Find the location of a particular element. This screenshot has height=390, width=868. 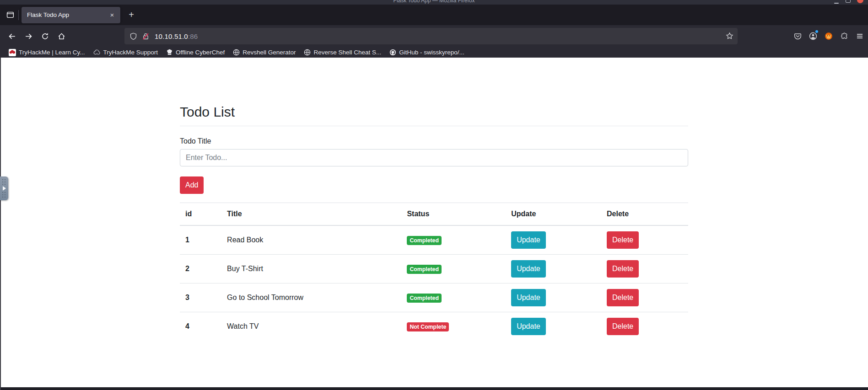

page-title: Todo List is located at coordinates (434, 112).